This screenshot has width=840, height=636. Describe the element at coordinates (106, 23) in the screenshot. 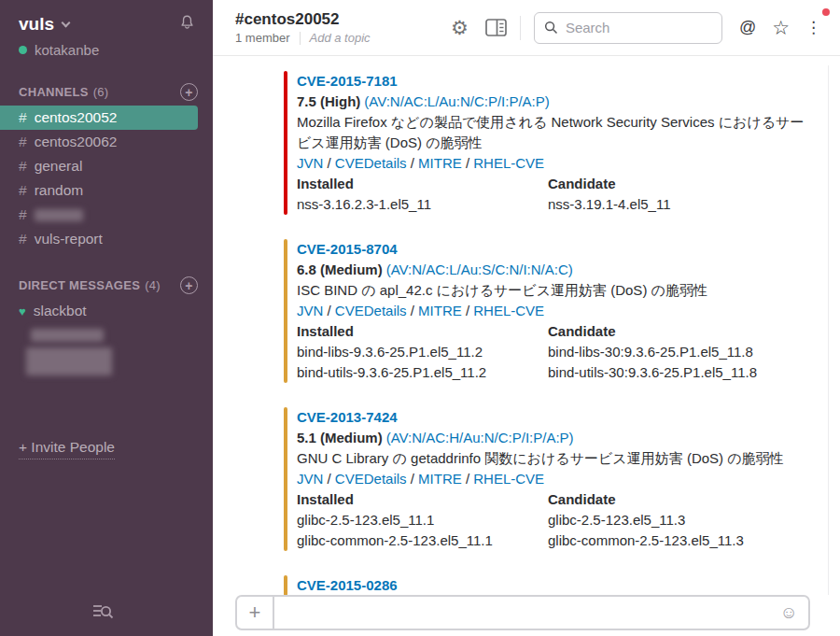

I see `team-header: vuls` at that location.